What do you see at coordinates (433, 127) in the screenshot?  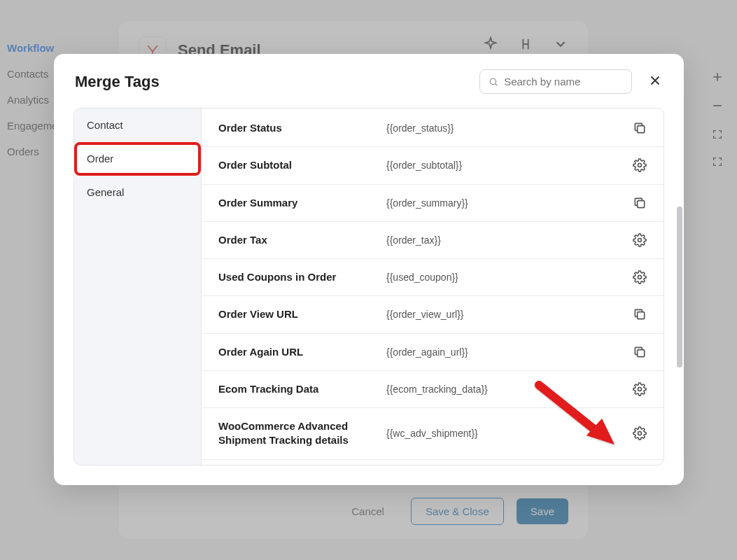 I see `tag-row: Order Status{{order_status}}` at bounding box center [433, 127].